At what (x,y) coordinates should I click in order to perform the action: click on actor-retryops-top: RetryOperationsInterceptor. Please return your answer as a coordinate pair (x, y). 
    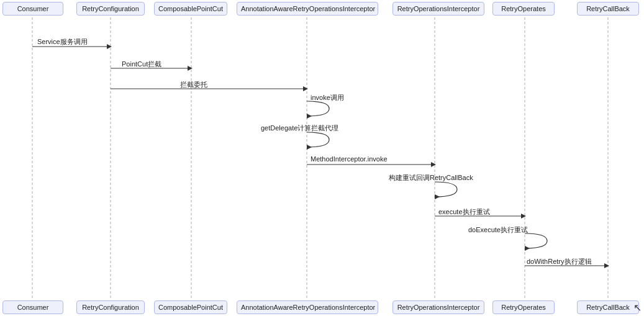
    Looking at the image, I should click on (438, 9).